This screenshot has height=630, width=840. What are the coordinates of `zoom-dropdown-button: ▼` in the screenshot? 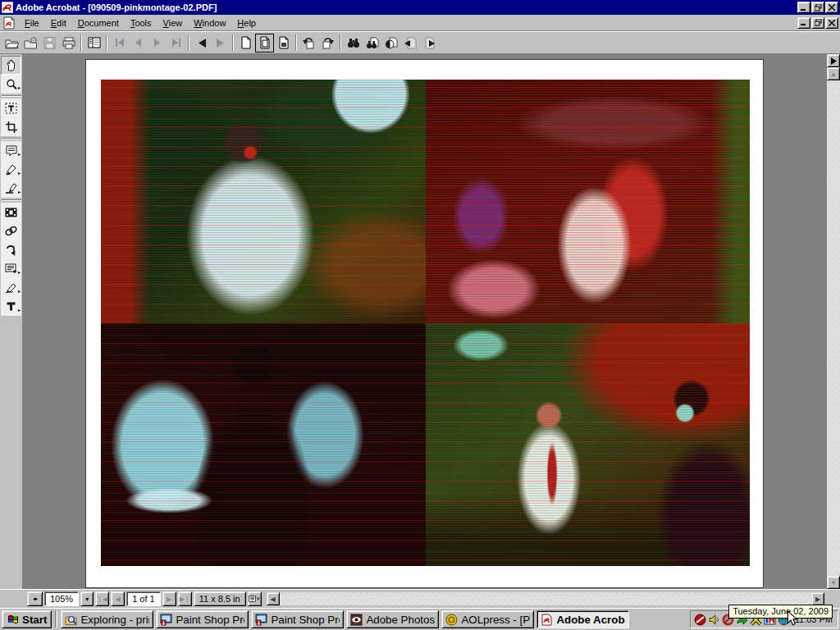 It's located at (87, 599).